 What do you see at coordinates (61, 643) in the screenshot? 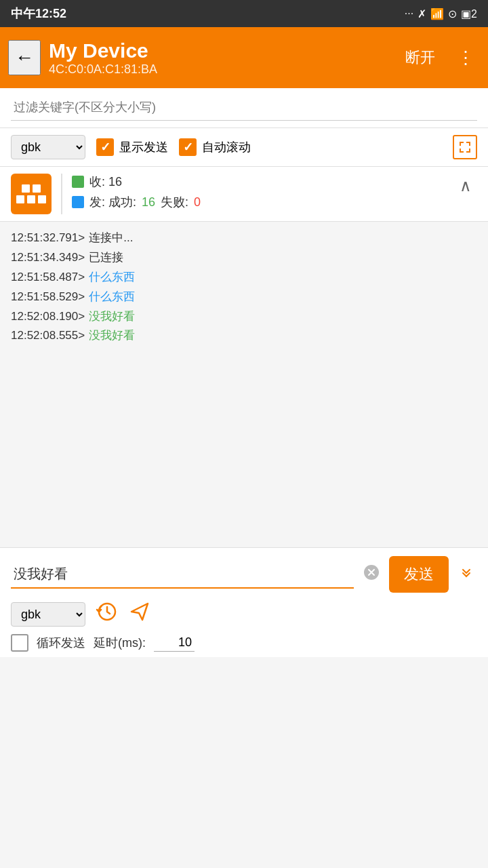
I see `loop-send-label: 循环发送` at bounding box center [61, 643].